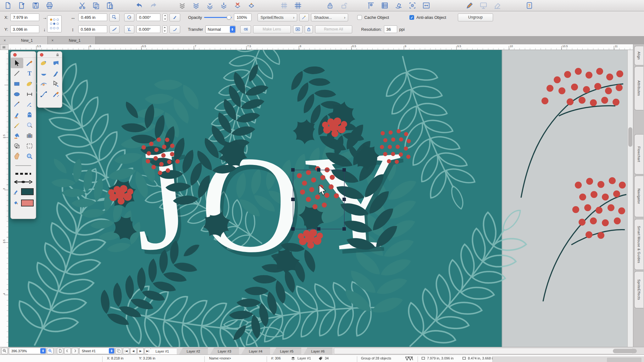 The height and width of the screenshot is (362, 644). What do you see at coordinates (17, 146) in the screenshot?
I see `crop-shape-tool` at bounding box center [17, 146].